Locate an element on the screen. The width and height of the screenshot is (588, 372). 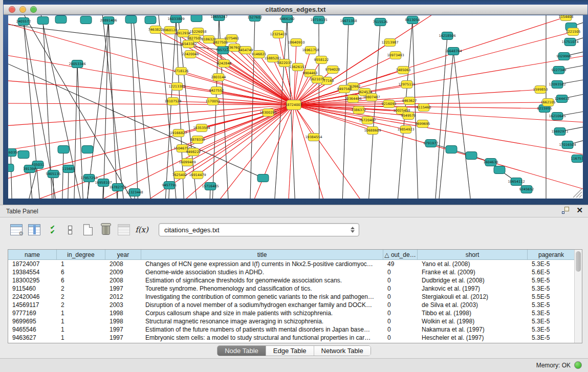
table-row: 946554611997Estimation of the future num… is located at coordinates (295, 330).